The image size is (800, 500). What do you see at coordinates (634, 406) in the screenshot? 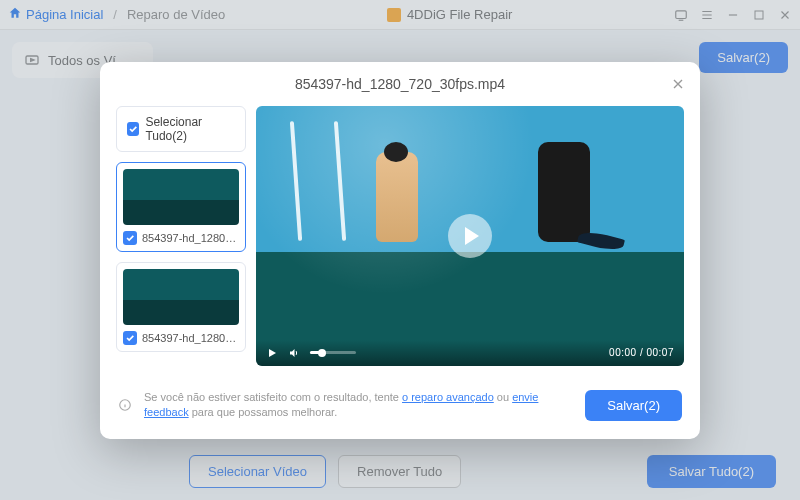
I see `modal-save-button: Salvar(2)` at bounding box center [634, 406].